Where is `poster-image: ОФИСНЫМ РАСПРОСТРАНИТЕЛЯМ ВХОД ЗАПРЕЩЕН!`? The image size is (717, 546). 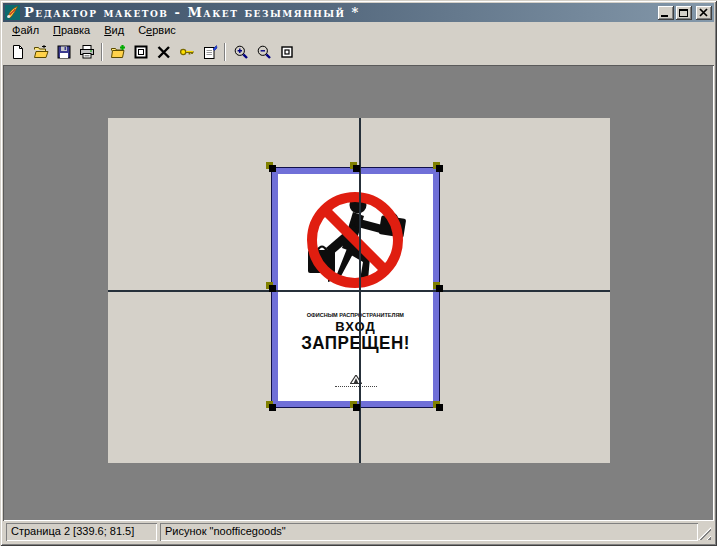 poster-image: ОФИСНЫМ РАСПРОСТРАНИТЕЛЯМ ВХОД ЗАПРЕЩЕН! is located at coordinates (356, 288).